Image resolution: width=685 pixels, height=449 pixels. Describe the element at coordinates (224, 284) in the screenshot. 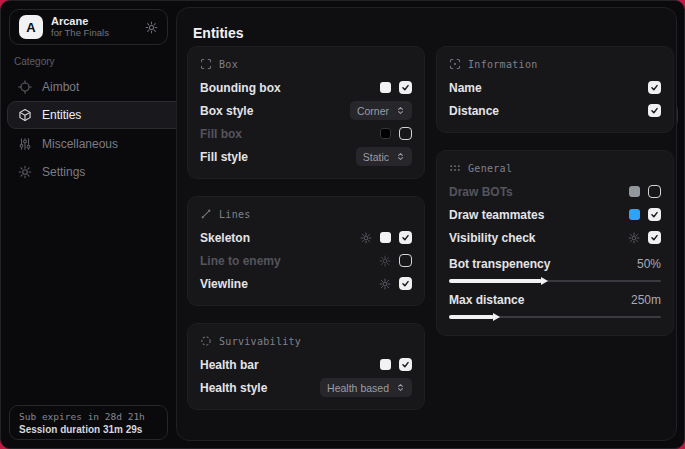

I see `setting-label: Viewline` at that location.